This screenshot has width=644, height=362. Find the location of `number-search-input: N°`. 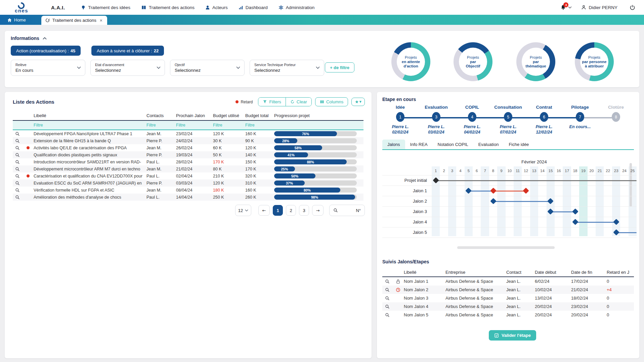

number-search-input: N° is located at coordinates (347, 210).